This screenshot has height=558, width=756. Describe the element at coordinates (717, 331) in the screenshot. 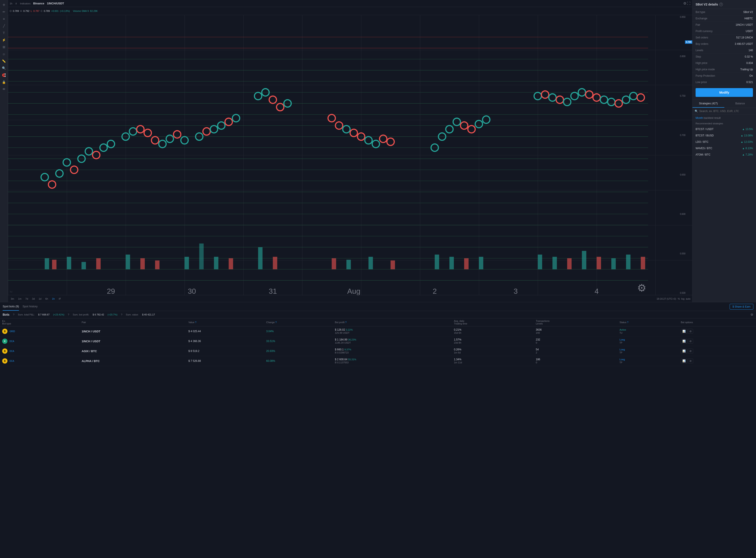

I see `bot-options-0: 📊 ⊘` at that location.